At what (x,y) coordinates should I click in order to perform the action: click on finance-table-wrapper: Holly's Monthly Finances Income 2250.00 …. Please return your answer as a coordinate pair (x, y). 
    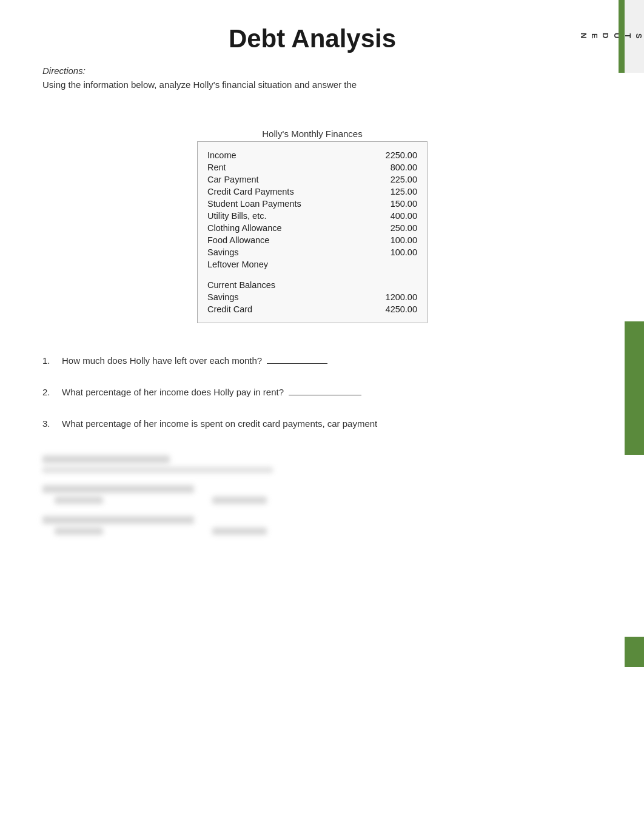
    Looking at the image, I should click on (312, 226).